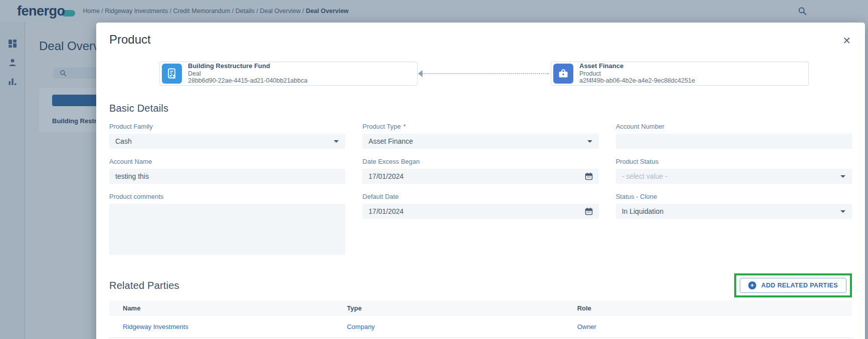 The height and width of the screenshot is (339, 868). Describe the element at coordinates (480, 211) in the screenshot. I see `default-date-input: 17/01/2024` at that location.